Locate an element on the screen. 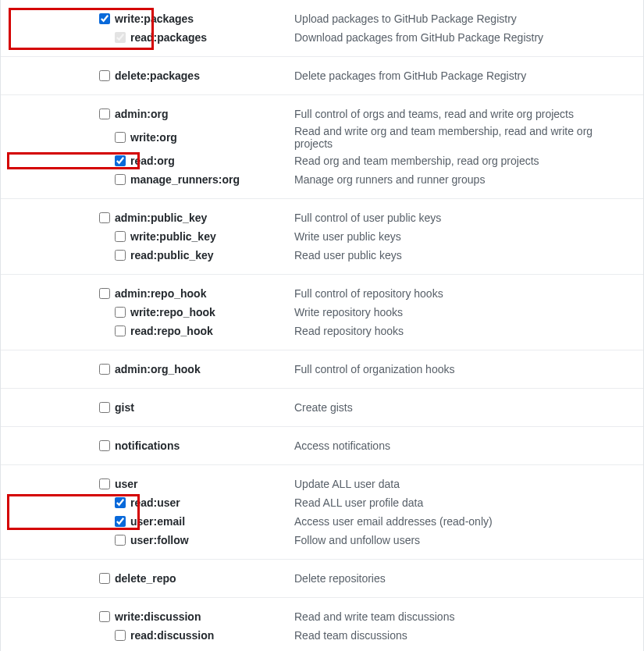 The height and width of the screenshot is (651, 644). scope-child-row-manage-runners-org: manage_runners:orgManage org runners and… is located at coordinates (322, 180).